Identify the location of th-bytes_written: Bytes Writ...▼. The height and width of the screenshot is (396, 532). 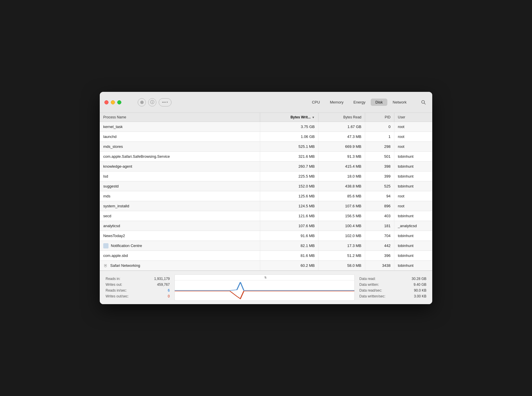
(289, 117).